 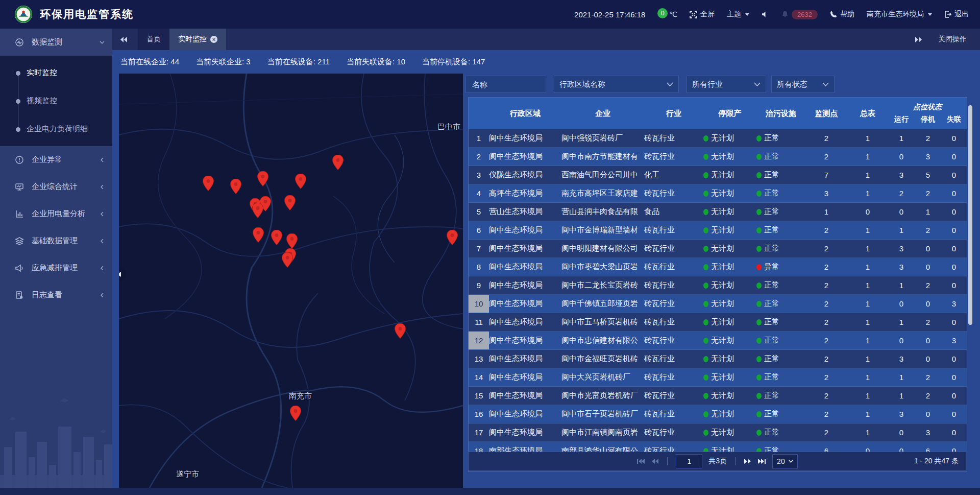 I want to click on cell-industry: 砖瓦行业, so click(x=674, y=156).